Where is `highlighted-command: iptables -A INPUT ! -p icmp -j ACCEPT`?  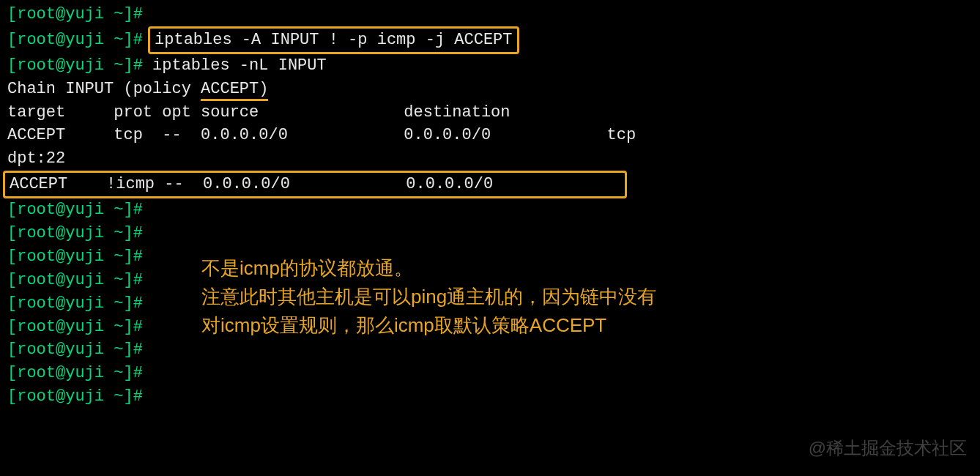 highlighted-command: iptables -A INPUT ! -p icmp -j ACCEPT is located at coordinates (333, 40).